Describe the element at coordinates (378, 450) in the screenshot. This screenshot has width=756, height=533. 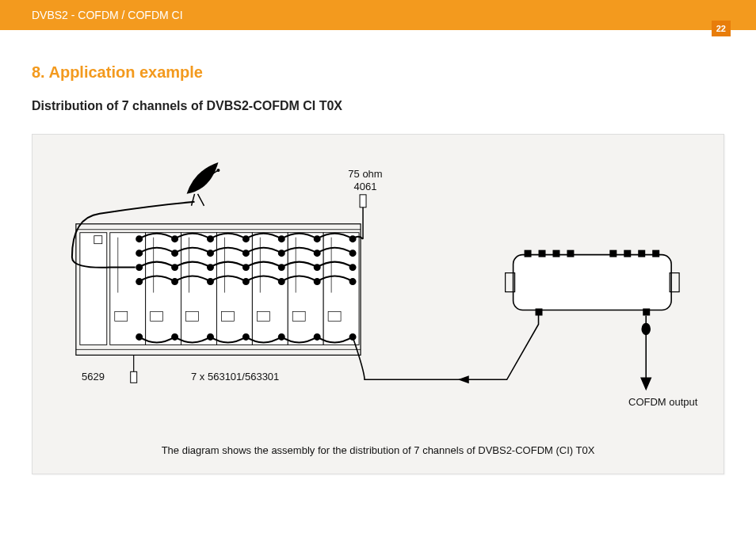
I see `diagram-caption: The diagram shows the assembly for the d…` at that location.